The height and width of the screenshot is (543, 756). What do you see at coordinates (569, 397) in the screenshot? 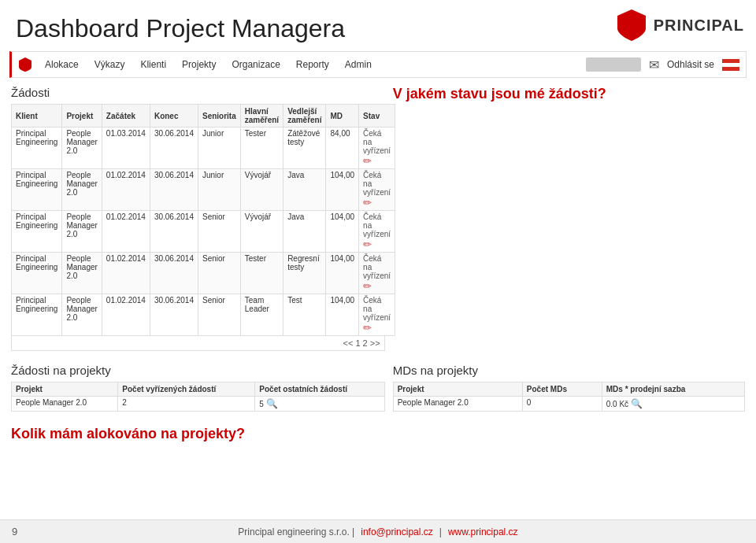
I see `mds-projekty-table: Projekt Počet MDs MDs * prodejní sazba P…` at bounding box center [569, 397].